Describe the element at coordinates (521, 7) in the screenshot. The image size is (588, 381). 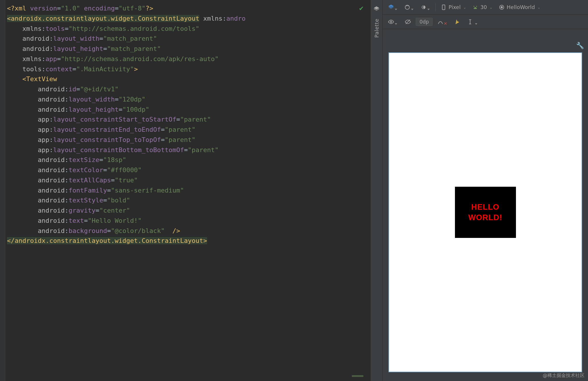
I see `theme-label: HelloWorld` at that location.